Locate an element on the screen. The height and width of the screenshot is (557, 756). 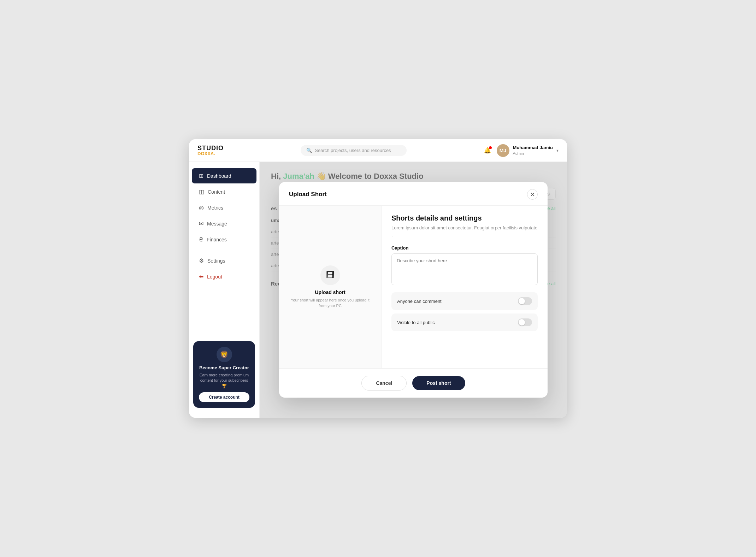
super-creator-avatar: 🦁 is located at coordinates (224, 354).